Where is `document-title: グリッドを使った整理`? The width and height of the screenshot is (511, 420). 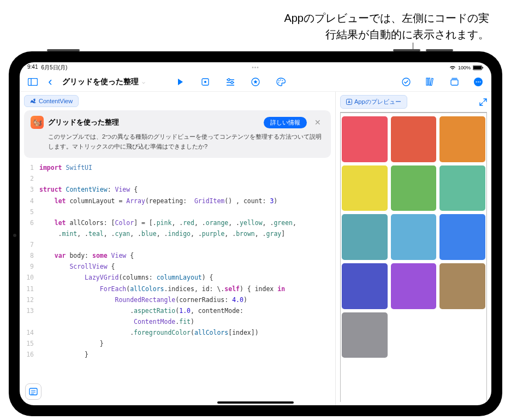 document-title: グリッドを使った整理 is located at coordinates (100, 82).